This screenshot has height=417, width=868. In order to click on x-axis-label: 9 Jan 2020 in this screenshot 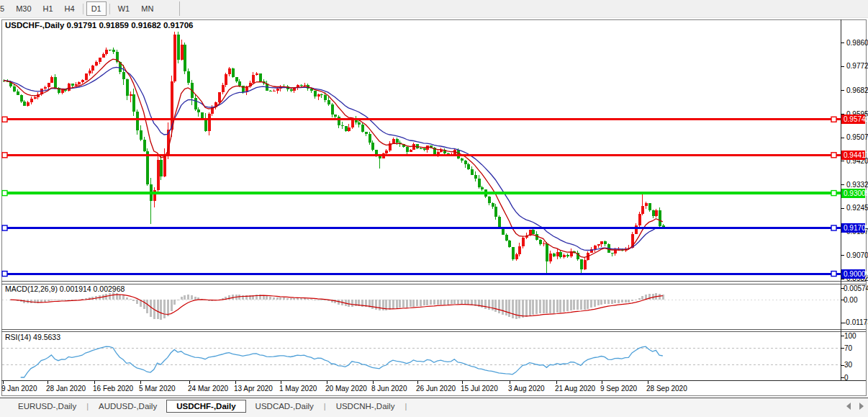, I will do `click(19, 389)`.